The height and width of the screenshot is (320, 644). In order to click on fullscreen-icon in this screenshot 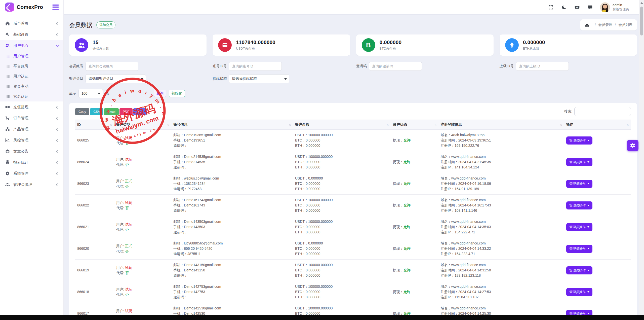, I will do `click(551, 7)`.